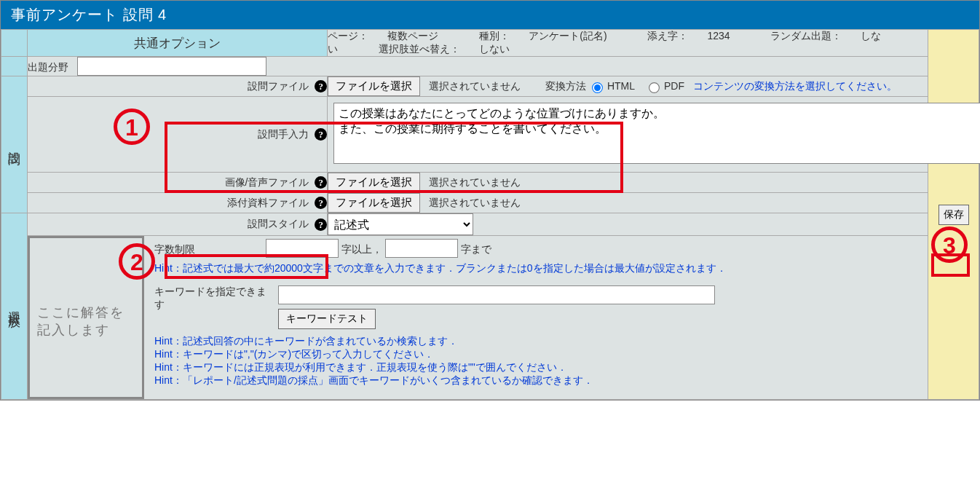  Describe the element at coordinates (374, 202) in the screenshot. I see `choose-attach-button: ファイルを選択` at that location.